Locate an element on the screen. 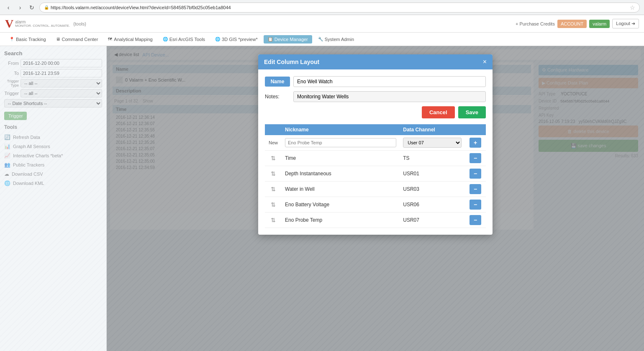 The width and height of the screenshot is (644, 351). trigger-button: Trigger is located at coordinates (15, 116).